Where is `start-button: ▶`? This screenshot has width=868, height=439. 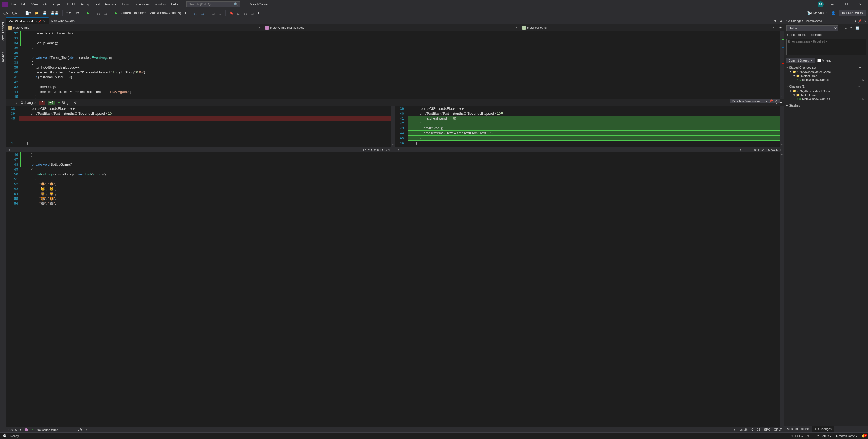
start-button: ▶ is located at coordinates (88, 13).